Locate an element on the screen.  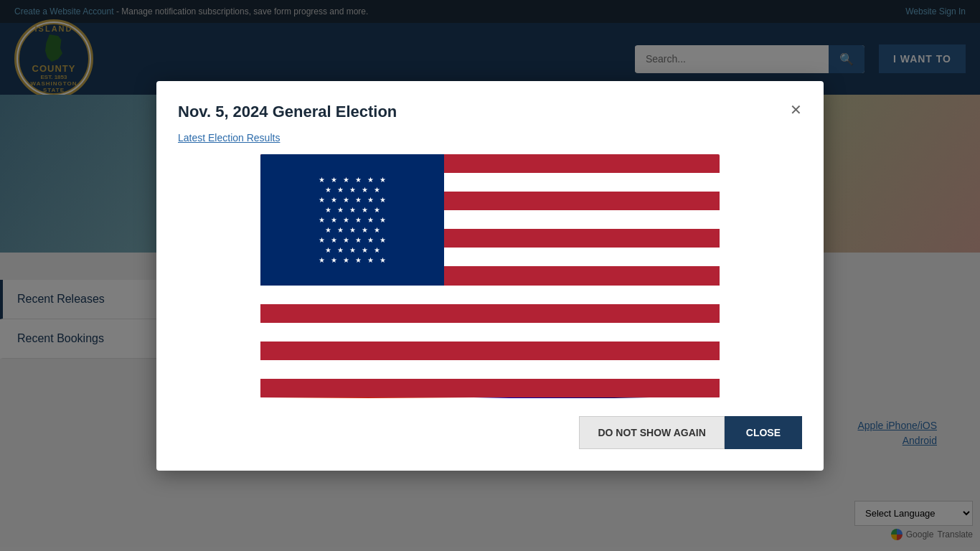
modal-footer: DO NOT SHOW AGAIN CLOSE is located at coordinates (490, 433).